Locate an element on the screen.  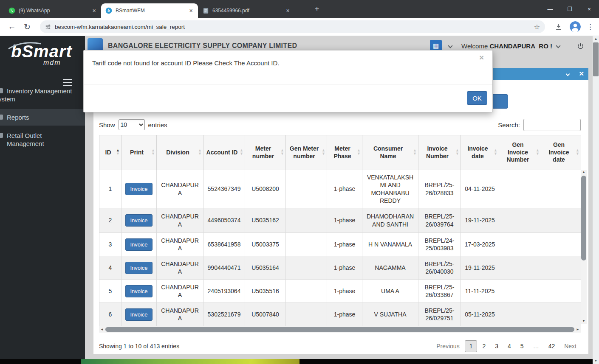
pagination-4: 4 is located at coordinates (509, 346).